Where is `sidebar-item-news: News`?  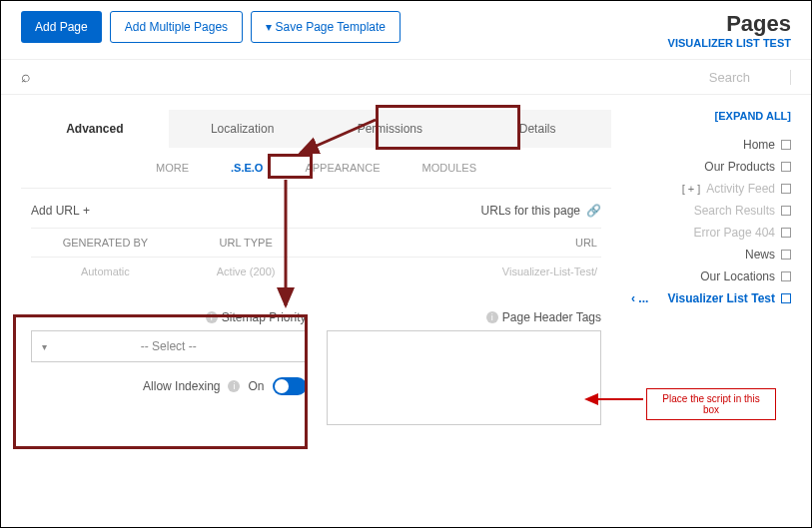
sidebar-item-news: News is located at coordinates (711, 255).